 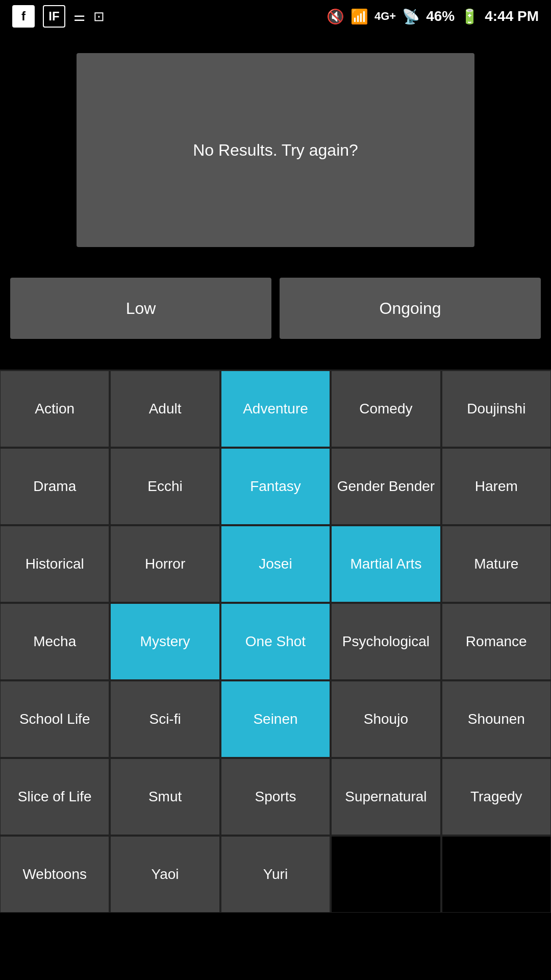 What do you see at coordinates (386, 409) in the screenshot?
I see `genre-cell-comedy: Comedy` at bounding box center [386, 409].